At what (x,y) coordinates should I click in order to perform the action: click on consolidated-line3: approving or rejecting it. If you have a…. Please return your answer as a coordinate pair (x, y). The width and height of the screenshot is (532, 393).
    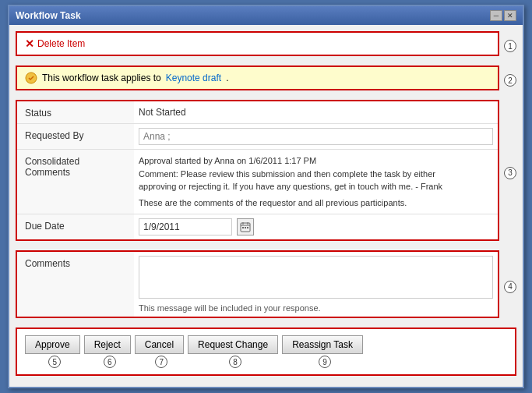
    Looking at the image, I should click on (316, 187).